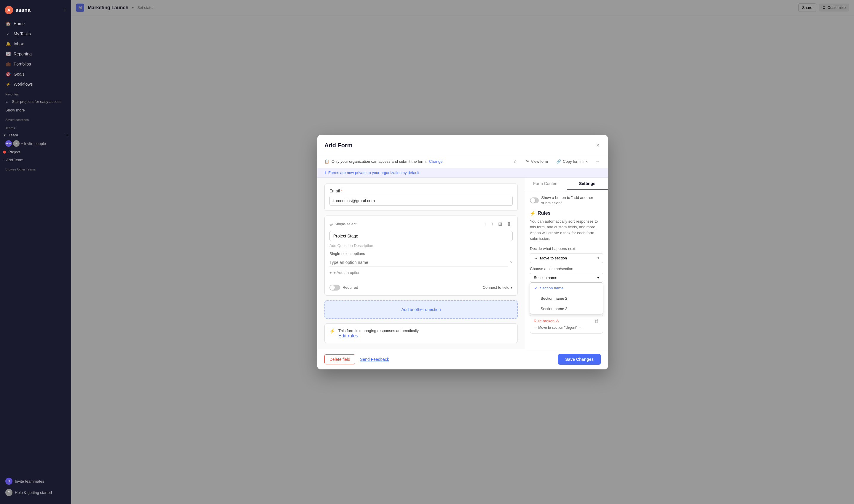 This screenshot has height=504, width=854. What do you see at coordinates (16, 143) in the screenshot?
I see `team-avatar-2: +` at bounding box center [16, 143].